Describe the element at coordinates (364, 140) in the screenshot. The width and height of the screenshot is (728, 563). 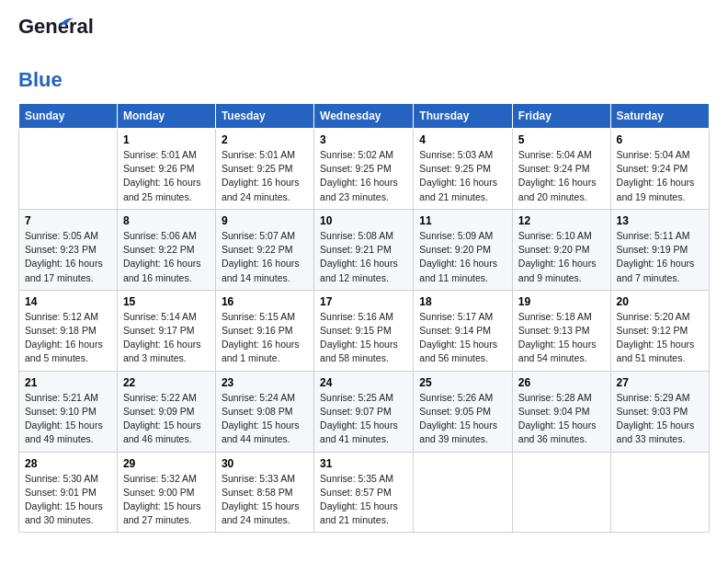
I see `date-number: 3` at that location.